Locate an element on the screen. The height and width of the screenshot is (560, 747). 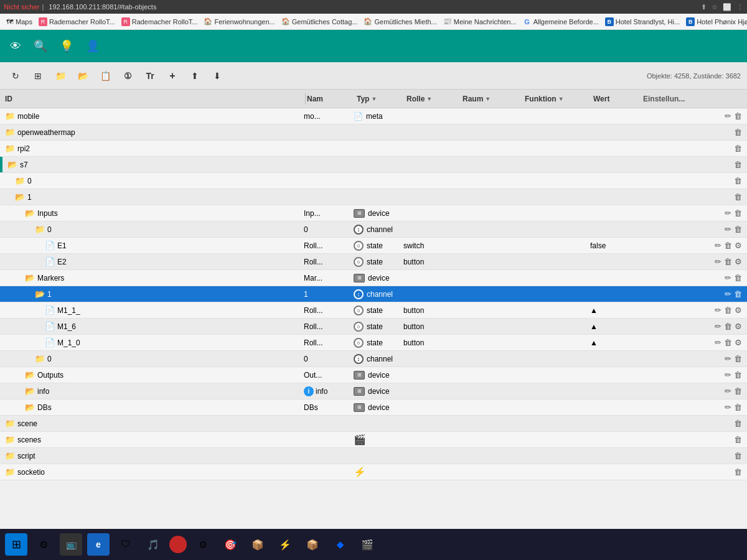
table-row: 📂 Inputs Inp... ⊞ device ✏ 🗑 is located at coordinates (374, 213).